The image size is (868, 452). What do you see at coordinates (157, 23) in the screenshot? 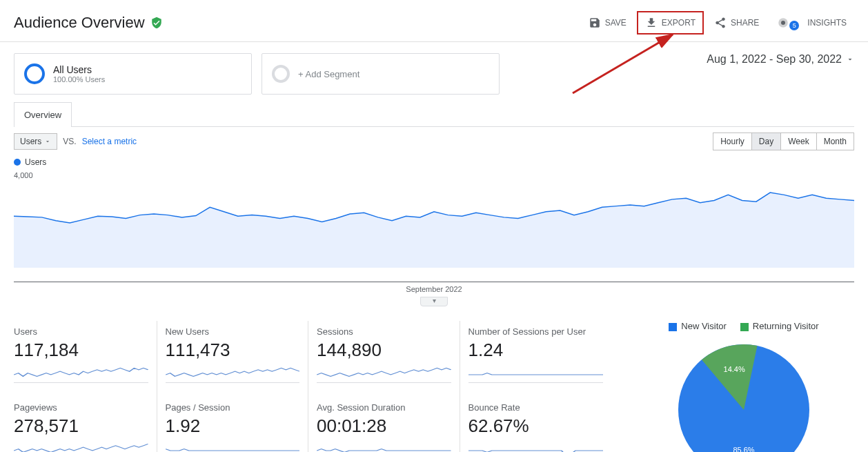
I see `verified-icon` at bounding box center [157, 23].